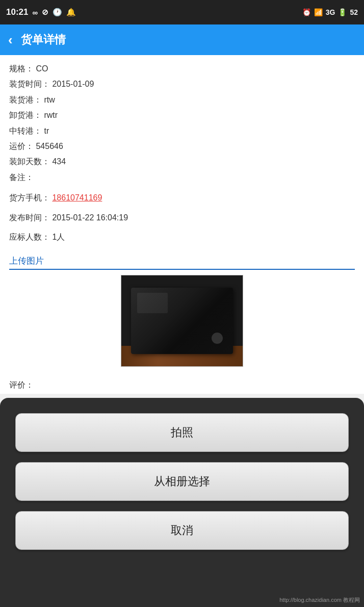  What do you see at coordinates (354, 12) in the screenshot?
I see `battery-level: 52` at bounding box center [354, 12].